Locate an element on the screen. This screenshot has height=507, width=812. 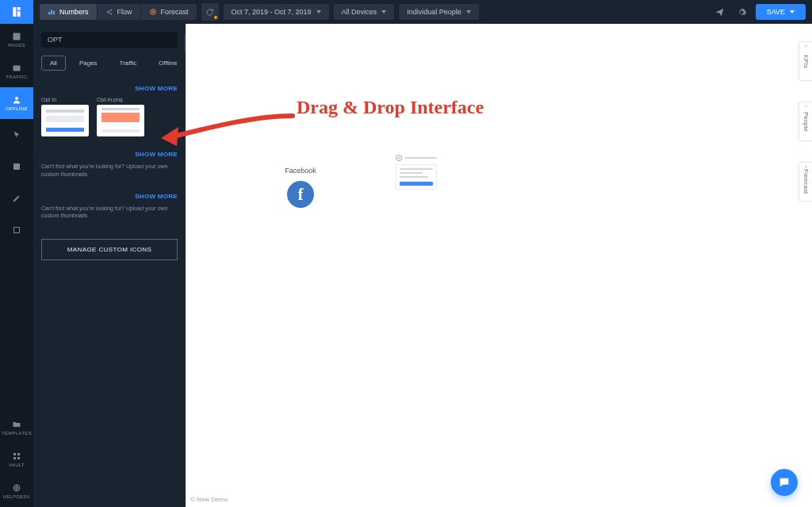
top-toolbar: Numbers Flow Forecast Oct 7, 2019 - Oct … is located at coordinates (423, 12).